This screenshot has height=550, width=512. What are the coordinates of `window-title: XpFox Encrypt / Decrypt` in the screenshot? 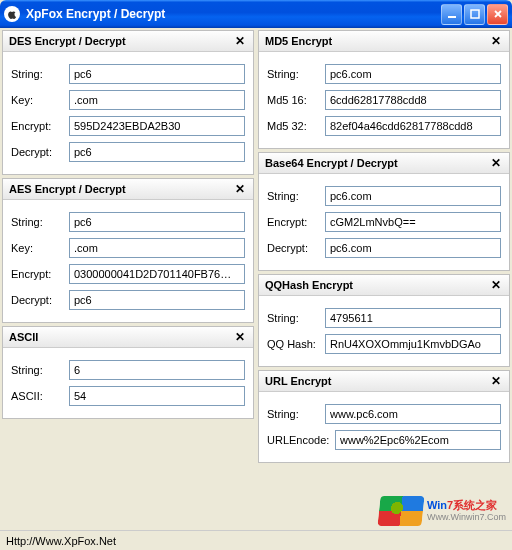 It's located at (234, 14).